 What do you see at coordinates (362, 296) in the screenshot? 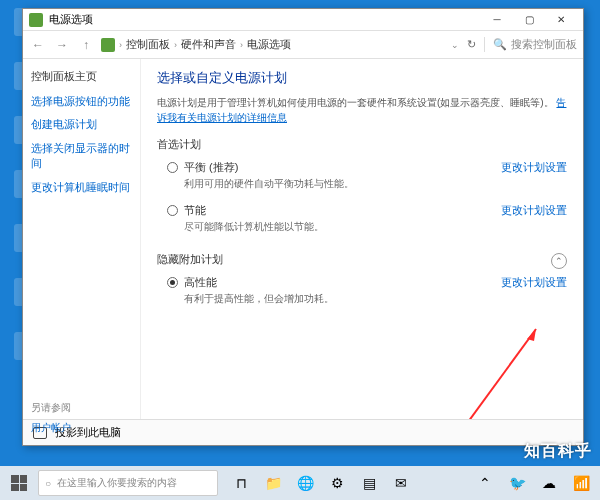
I see `plan-high-performance: 高性能 有利于提高性能，但会增加功耗。 更改计划设置` at bounding box center [362, 296].